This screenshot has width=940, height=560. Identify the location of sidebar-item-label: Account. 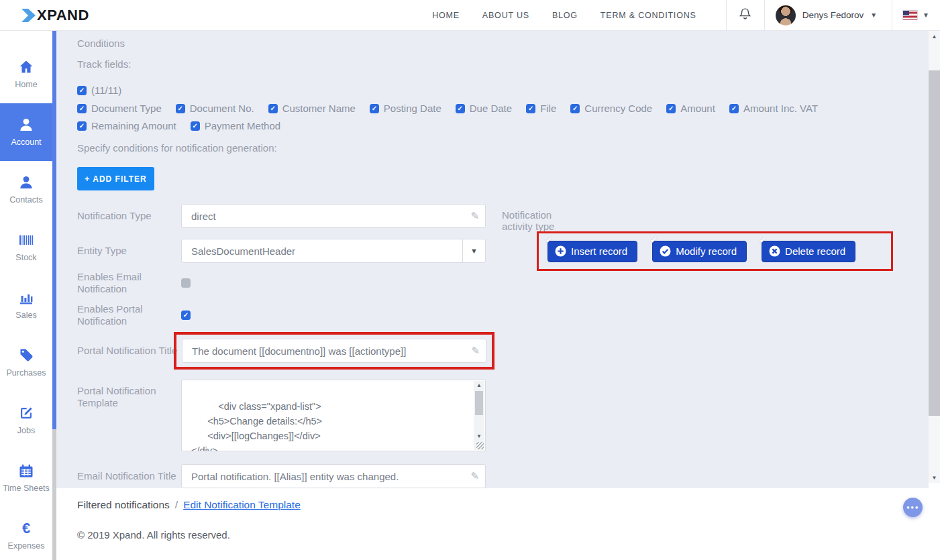
(25, 142).